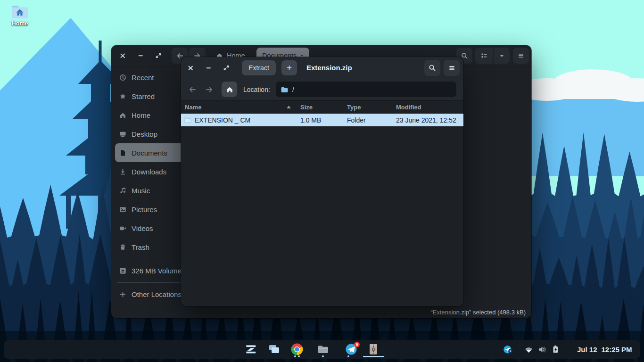 The width and height of the screenshot is (644, 362). Describe the element at coordinates (143, 77) in the screenshot. I see `sidebar-item-label: Recent` at that location.